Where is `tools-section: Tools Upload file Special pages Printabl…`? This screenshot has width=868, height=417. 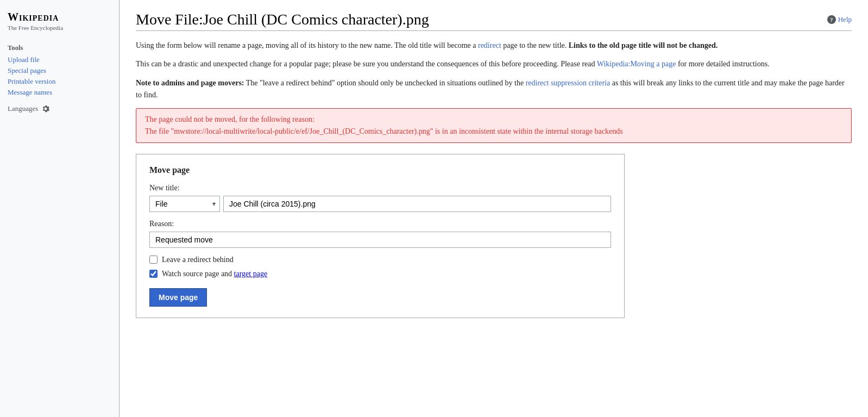
tools-section: Tools Upload file Special pages Printabl… is located at coordinates (60, 70).